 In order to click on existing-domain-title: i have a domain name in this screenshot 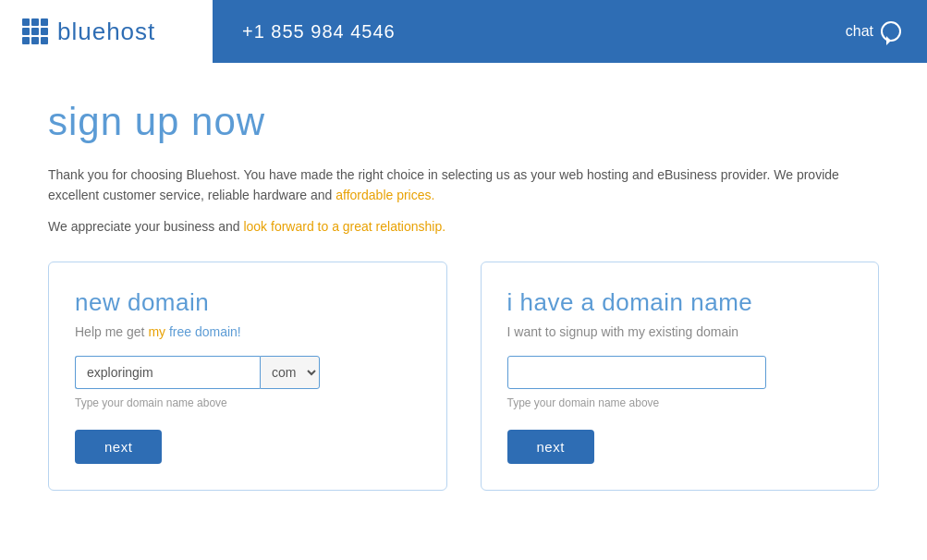, I will do `click(680, 303)`.